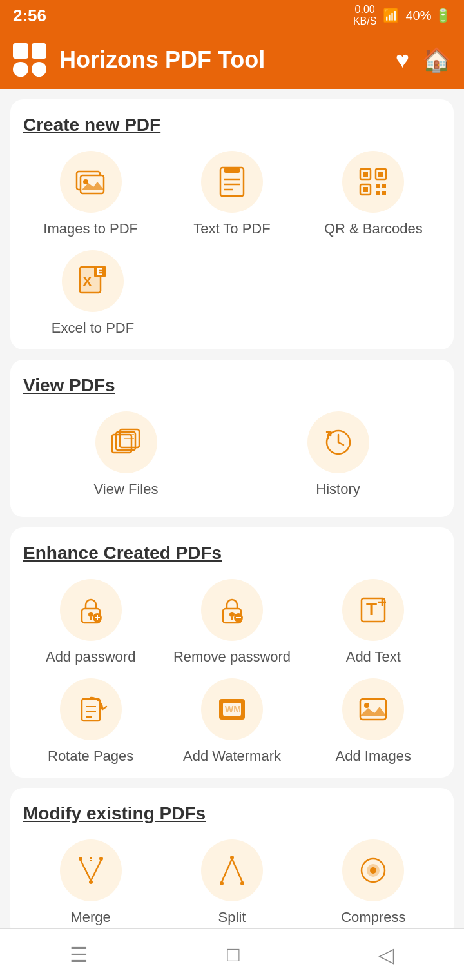  What do you see at coordinates (232, 293) in the screenshot?
I see `create-pdf-row2: X E Excel to PDF` at bounding box center [232, 293].